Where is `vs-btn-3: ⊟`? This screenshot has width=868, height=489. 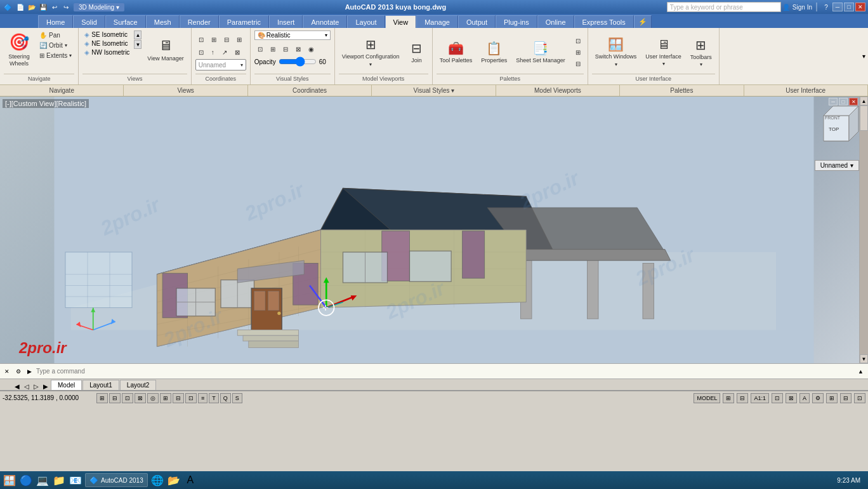
vs-btn-3: ⊟ is located at coordinates (286, 49).